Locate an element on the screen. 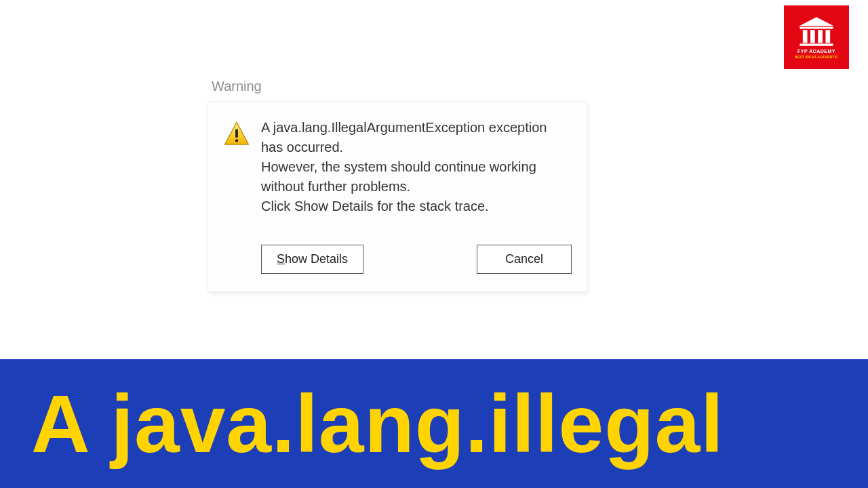 This screenshot has width=868, height=488. brand-logo-subtitle: BEST IDEAS AUTHENTIC is located at coordinates (816, 57).